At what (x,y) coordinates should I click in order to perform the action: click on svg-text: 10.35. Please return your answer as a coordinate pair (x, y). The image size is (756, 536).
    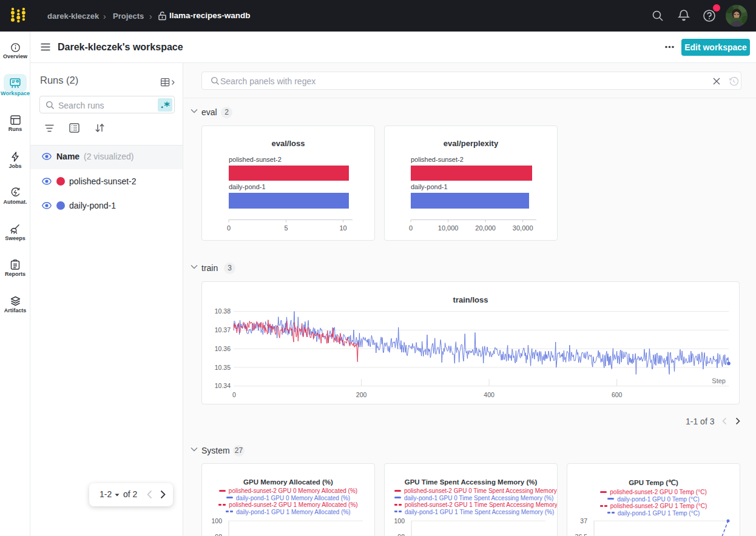
    Looking at the image, I should click on (223, 367).